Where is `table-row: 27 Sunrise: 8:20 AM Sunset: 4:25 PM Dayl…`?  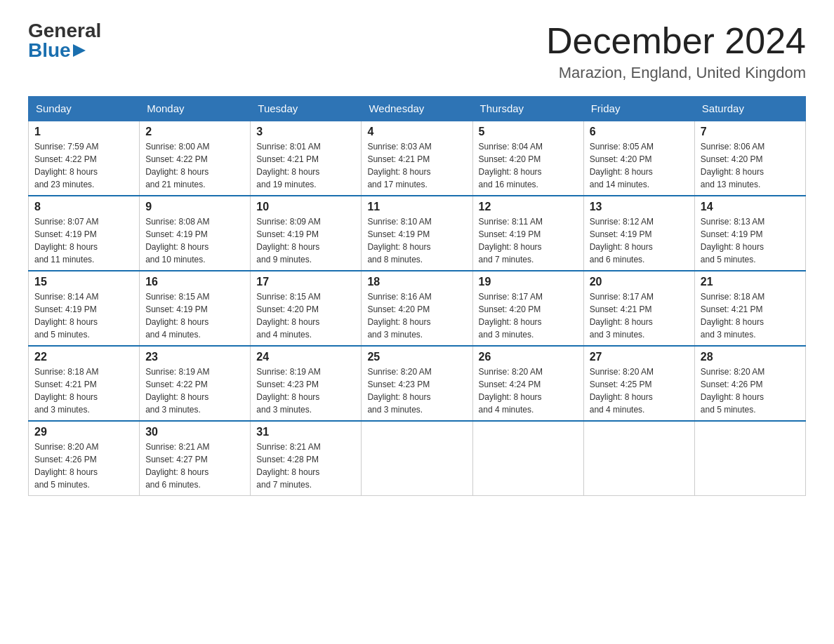
table-row: 27 Sunrise: 8:20 AM Sunset: 4:25 PM Dayl… is located at coordinates (639, 383).